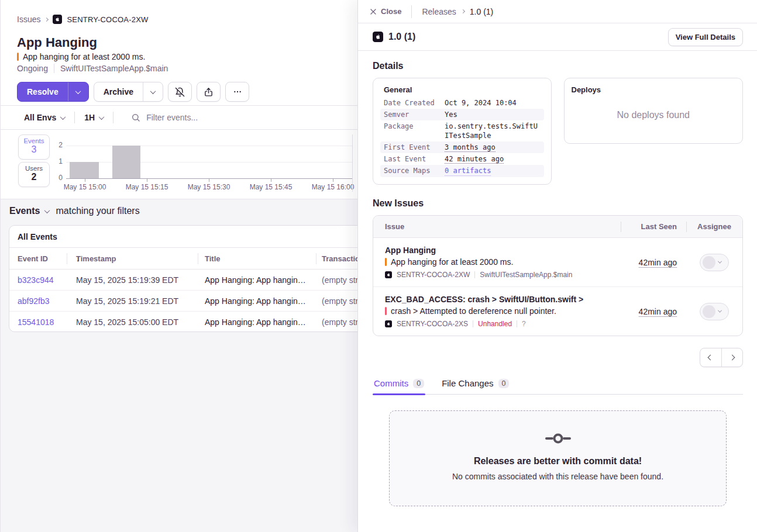  What do you see at coordinates (474, 159) in the screenshot?
I see `last-event-relative-time: 42 minutes ago` at bounding box center [474, 159].